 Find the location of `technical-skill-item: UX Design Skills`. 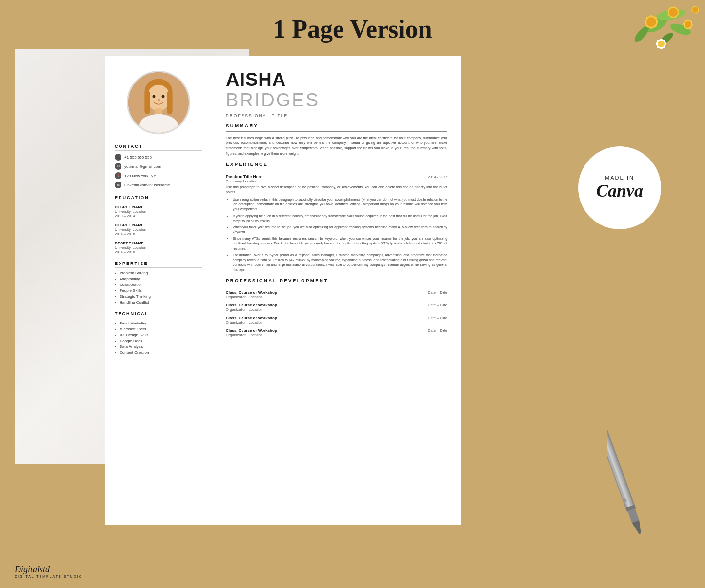

technical-skill-item: UX Design Skills is located at coordinates (158, 335).